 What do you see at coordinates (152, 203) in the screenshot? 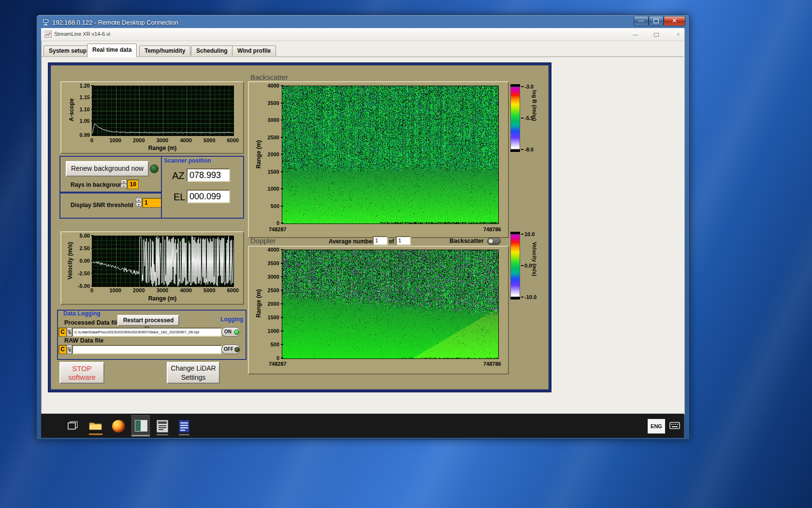
I see `snr-threshold-value: 1` at bounding box center [152, 203].